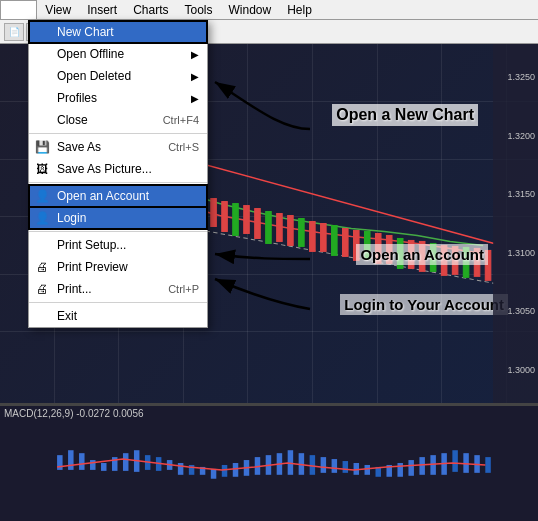  I want to click on login-label: Login, so click(72, 218).